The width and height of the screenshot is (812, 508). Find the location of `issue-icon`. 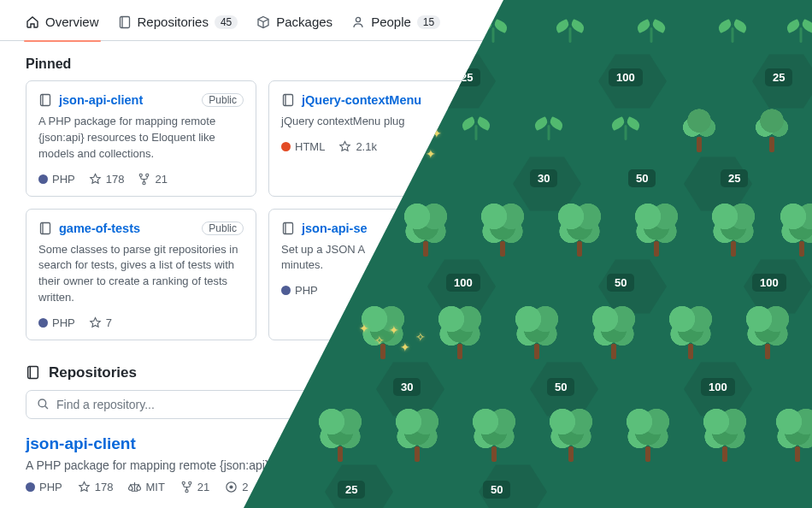

issue-icon is located at coordinates (231, 487).